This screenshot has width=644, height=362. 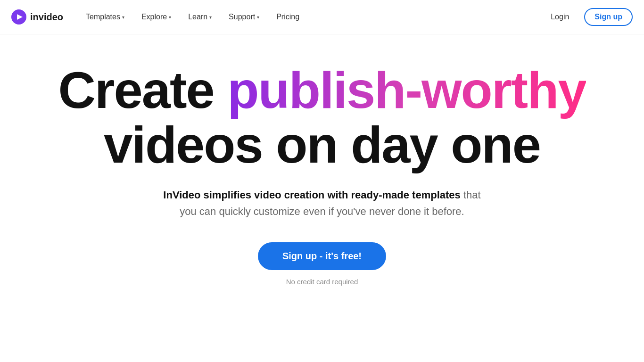 I want to click on logo-wordmark: invideo, so click(x=47, y=17).